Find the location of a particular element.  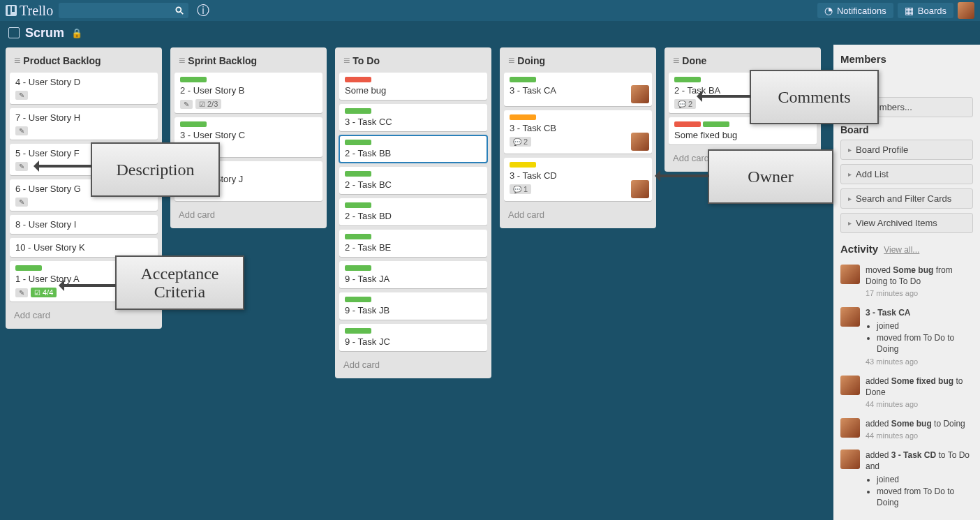

card-title: 10 - User Story K is located at coordinates (84, 247).